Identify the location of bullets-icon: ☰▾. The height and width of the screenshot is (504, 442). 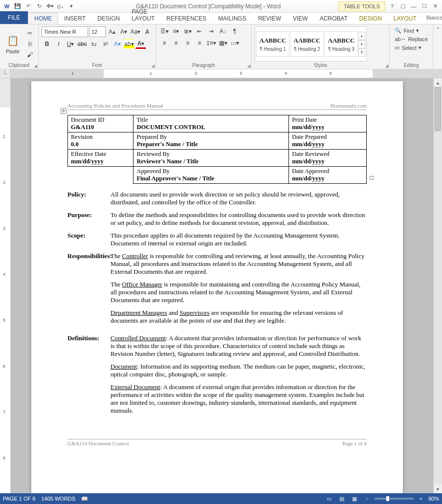
(164, 31).